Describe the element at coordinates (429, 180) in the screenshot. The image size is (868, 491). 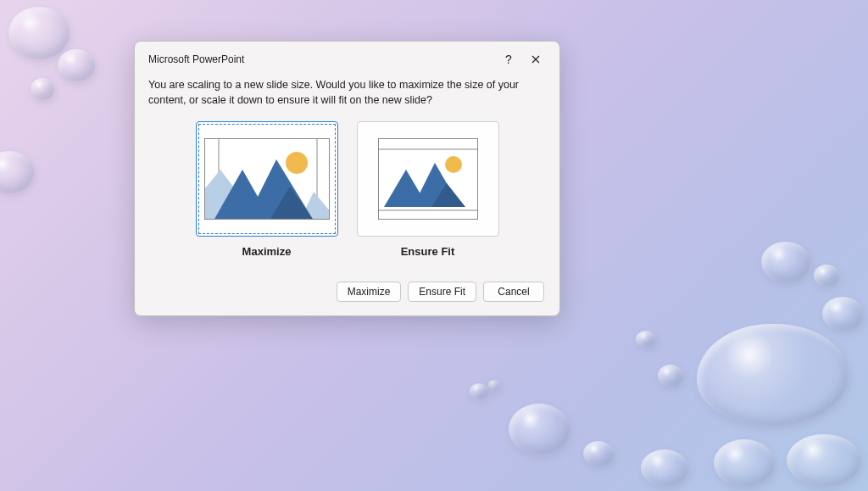
I see `ensure-fit-illustration` at that location.